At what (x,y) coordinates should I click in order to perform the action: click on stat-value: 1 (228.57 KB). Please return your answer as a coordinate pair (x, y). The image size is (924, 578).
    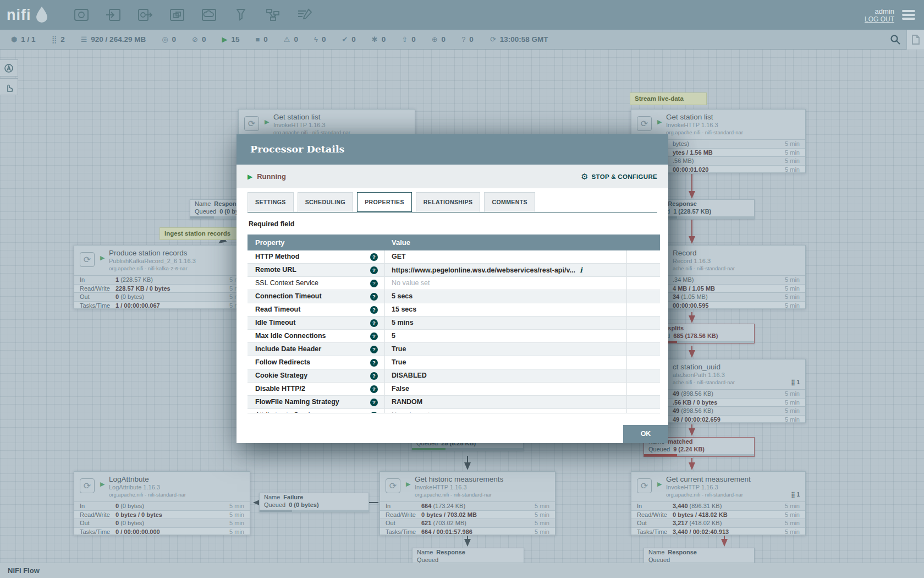
    Looking at the image, I should click on (134, 280).